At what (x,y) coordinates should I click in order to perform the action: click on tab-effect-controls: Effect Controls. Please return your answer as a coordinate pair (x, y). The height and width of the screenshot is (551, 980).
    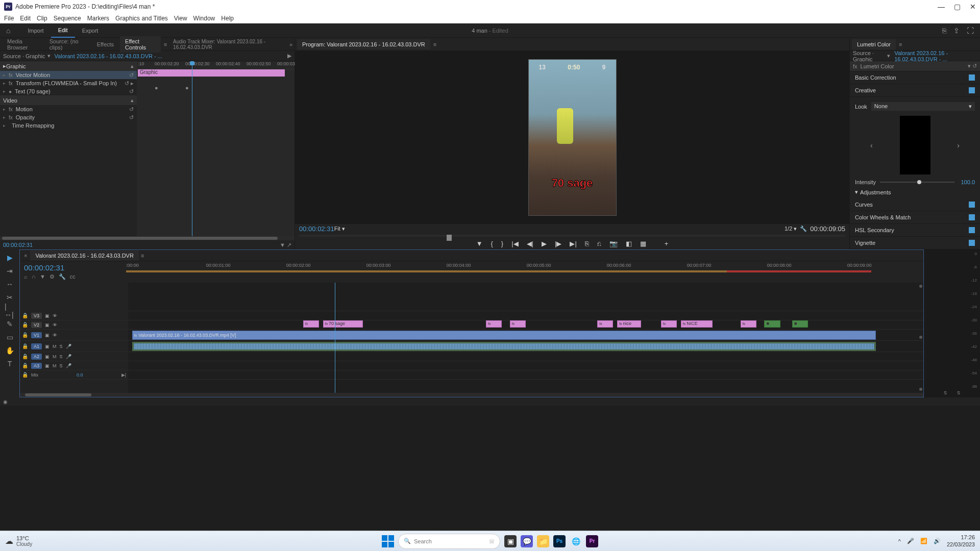
    Looking at the image, I should click on (140, 44).